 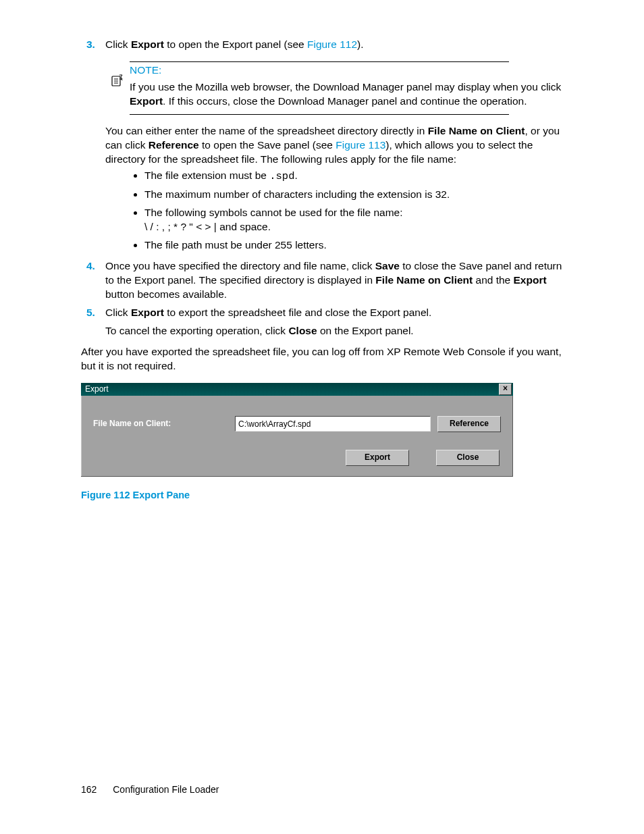 I want to click on rule-extension: The file extension must be .spd., so click(x=354, y=176).